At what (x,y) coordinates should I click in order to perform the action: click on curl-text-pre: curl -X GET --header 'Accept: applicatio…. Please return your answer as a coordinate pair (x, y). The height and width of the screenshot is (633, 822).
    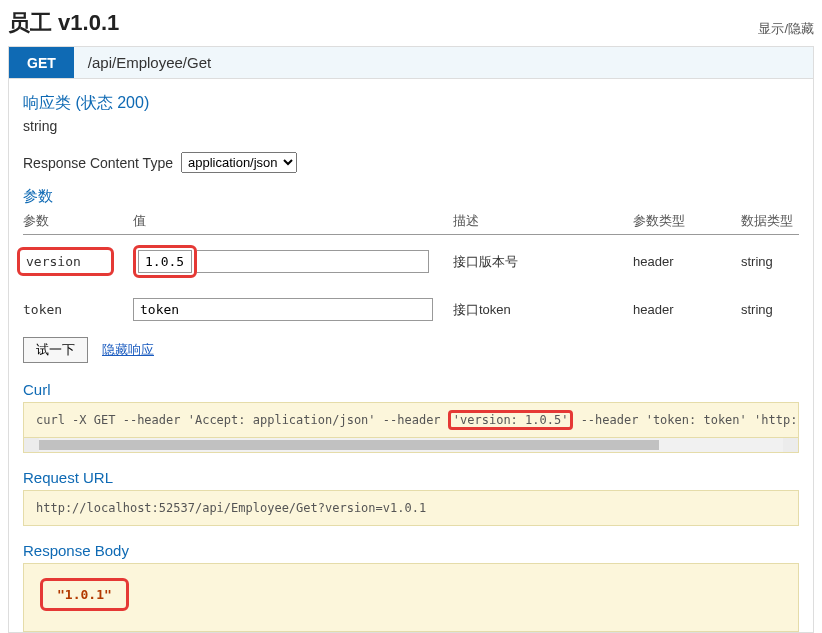
    Looking at the image, I should click on (238, 420).